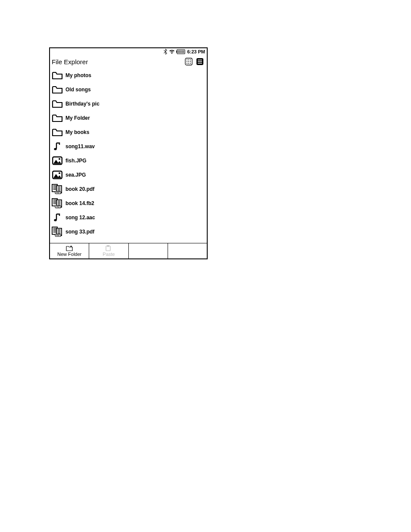 This screenshot has height=532, width=411. What do you see at coordinates (194, 62) in the screenshot?
I see `header-actions` at bounding box center [194, 62].